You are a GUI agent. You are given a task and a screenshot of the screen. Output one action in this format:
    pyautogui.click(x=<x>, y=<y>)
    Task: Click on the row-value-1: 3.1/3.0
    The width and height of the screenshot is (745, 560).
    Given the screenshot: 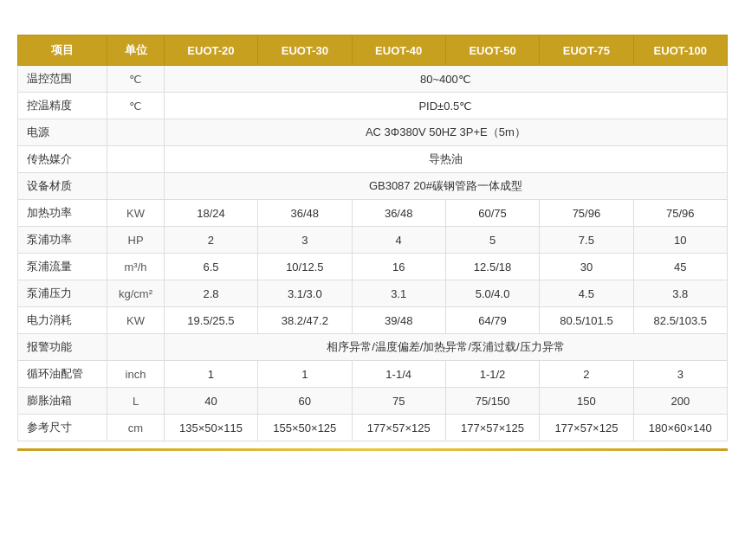 What is the action you would take?
    pyautogui.click(x=305, y=294)
    